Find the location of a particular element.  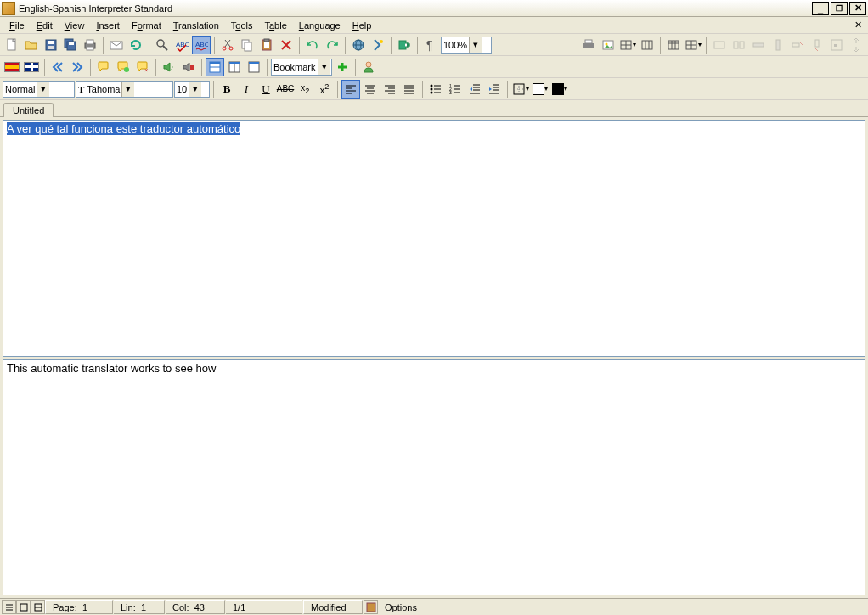

view-mode-1-button is located at coordinates (8, 607).